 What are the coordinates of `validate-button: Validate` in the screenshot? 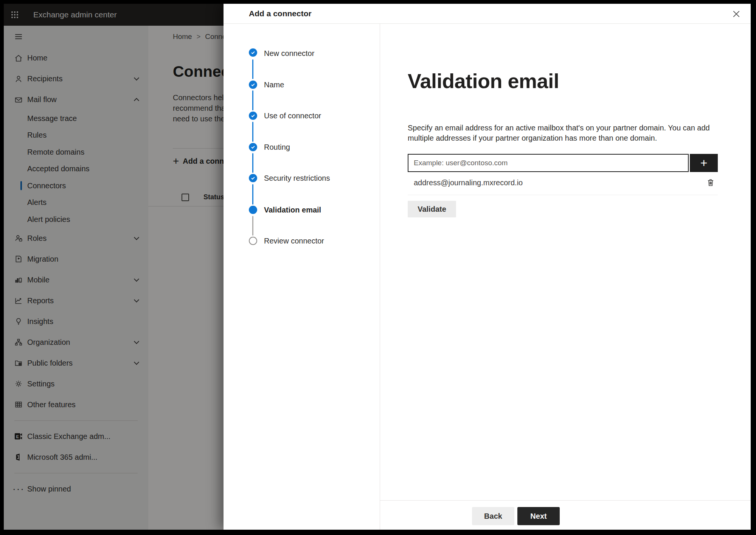 It's located at (432, 209).